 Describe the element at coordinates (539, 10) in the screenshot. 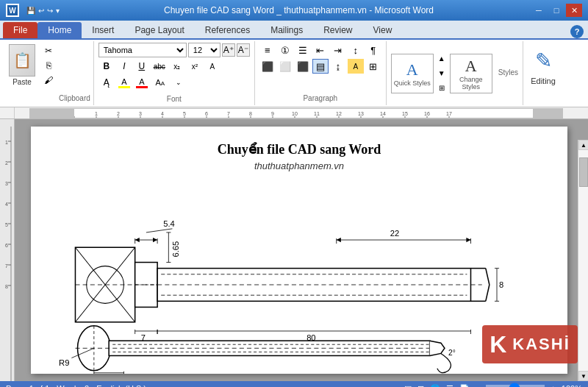

I see `minimize-button: ─` at that location.